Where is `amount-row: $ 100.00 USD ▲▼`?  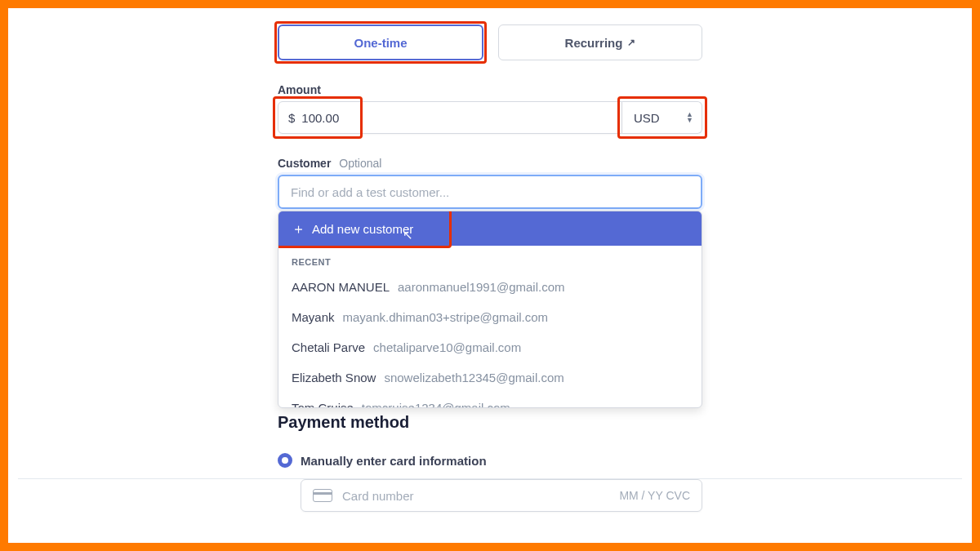
amount-row: $ 100.00 USD ▲▼ is located at coordinates (490, 118).